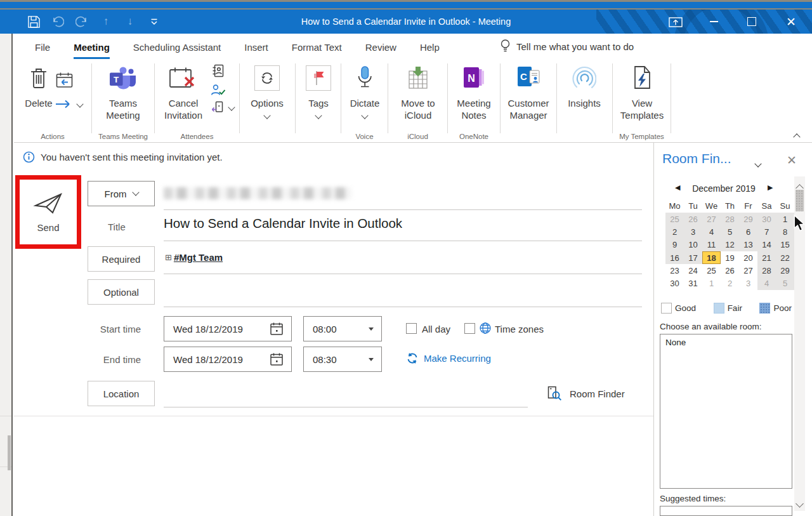  I want to click on calendar-day-12: 12, so click(730, 245).